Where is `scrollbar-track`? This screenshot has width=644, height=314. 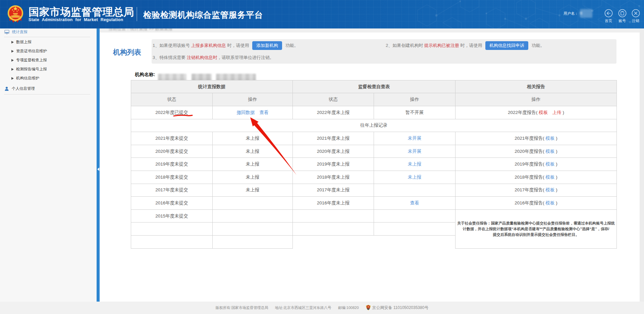
scrollbar-track is located at coordinates (642, 165).